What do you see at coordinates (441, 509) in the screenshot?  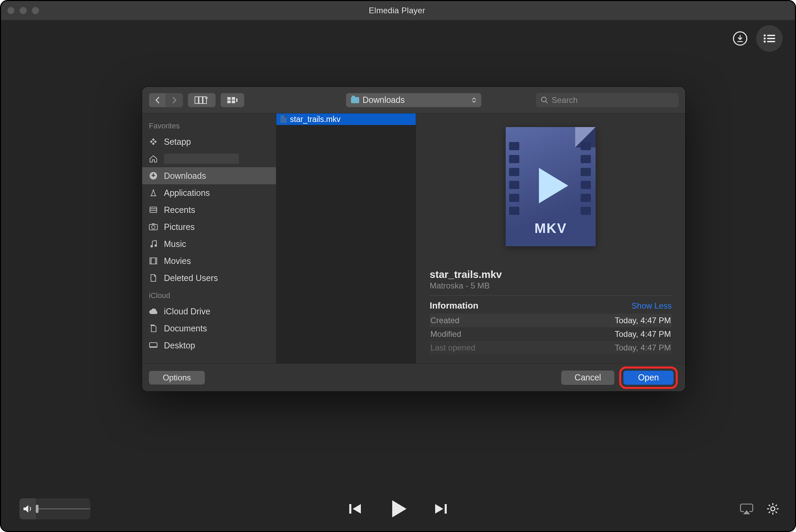 I see `next-button` at bounding box center [441, 509].